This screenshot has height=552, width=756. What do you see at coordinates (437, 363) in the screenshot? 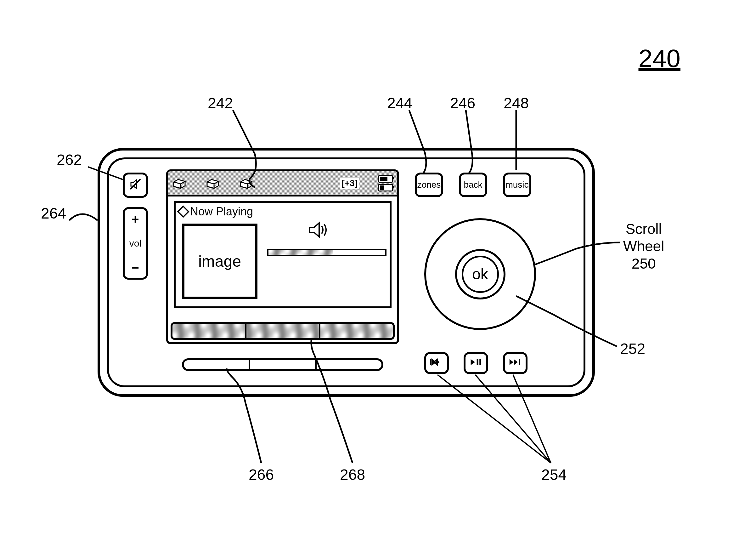
I see `skip-back-icon` at bounding box center [437, 363].